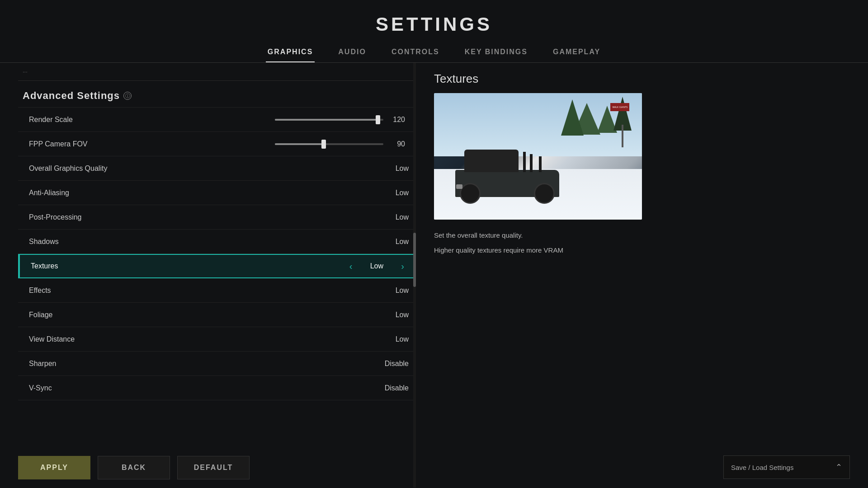 Image resolution: width=868 pixels, height=488 pixels. What do you see at coordinates (217, 144) in the screenshot?
I see `setting-row-fpp-camera-fov: FPP Camera FOV 90` at bounding box center [217, 144].